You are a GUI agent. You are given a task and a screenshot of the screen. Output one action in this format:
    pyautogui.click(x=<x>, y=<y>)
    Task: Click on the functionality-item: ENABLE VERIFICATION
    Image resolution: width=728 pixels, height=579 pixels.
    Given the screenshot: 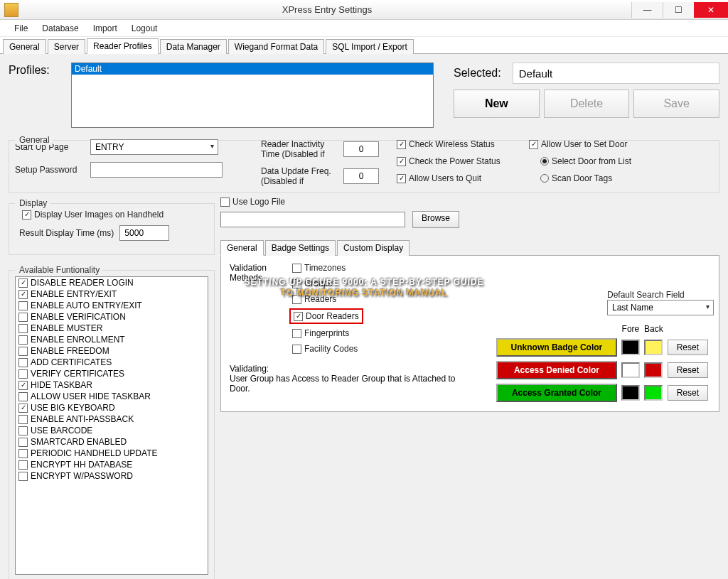 What is the action you would take?
    pyautogui.click(x=112, y=317)
    